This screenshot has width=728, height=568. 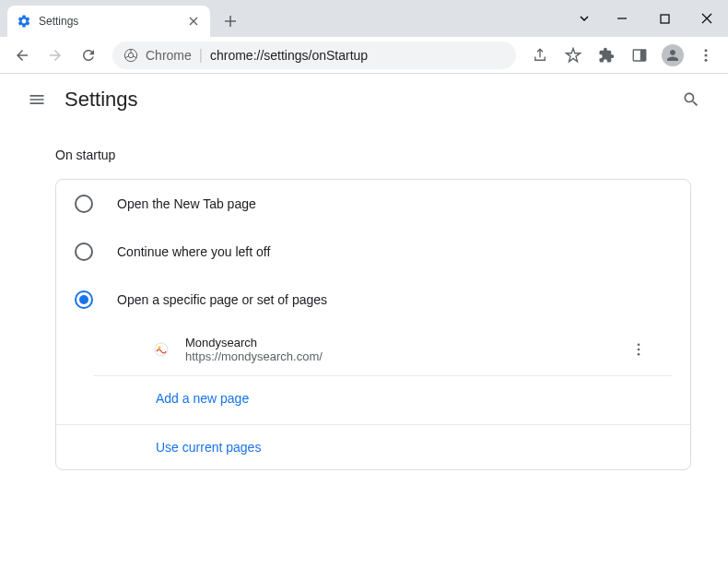 What do you see at coordinates (55, 55) in the screenshot?
I see `forward-button` at bounding box center [55, 55].